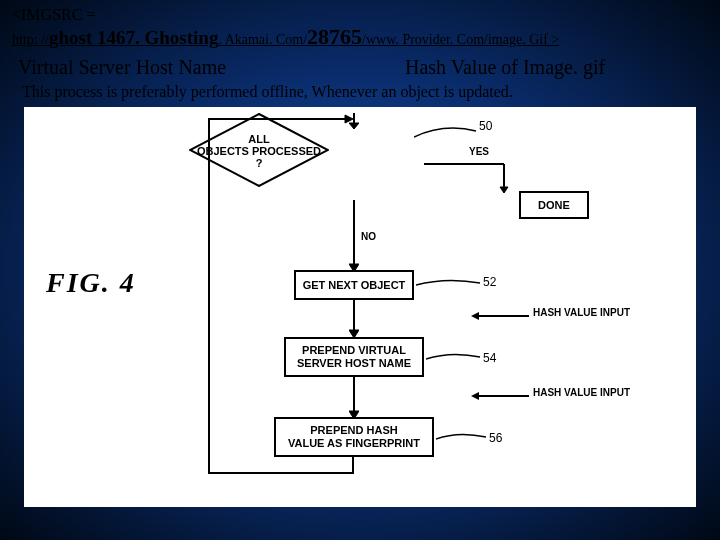 This screenshot has width=720, height=540. I want to click on url-prefix: http: //, so click(30, 40).